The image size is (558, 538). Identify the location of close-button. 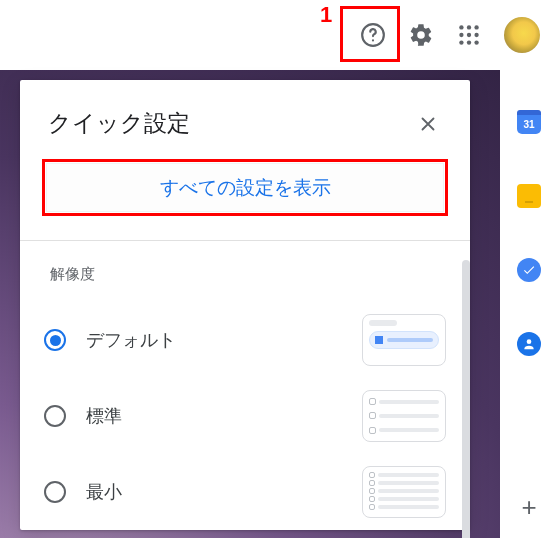
(428, 124).